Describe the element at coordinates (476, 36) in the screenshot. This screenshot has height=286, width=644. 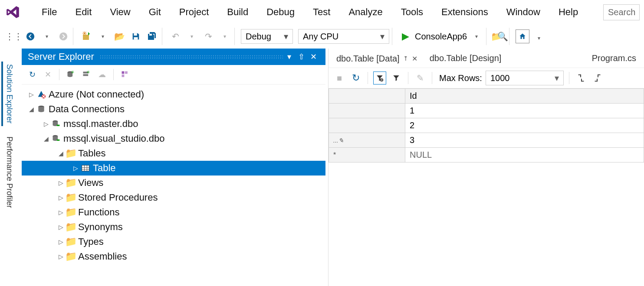
I see `start-dropdown-icon: ▾` at that location.